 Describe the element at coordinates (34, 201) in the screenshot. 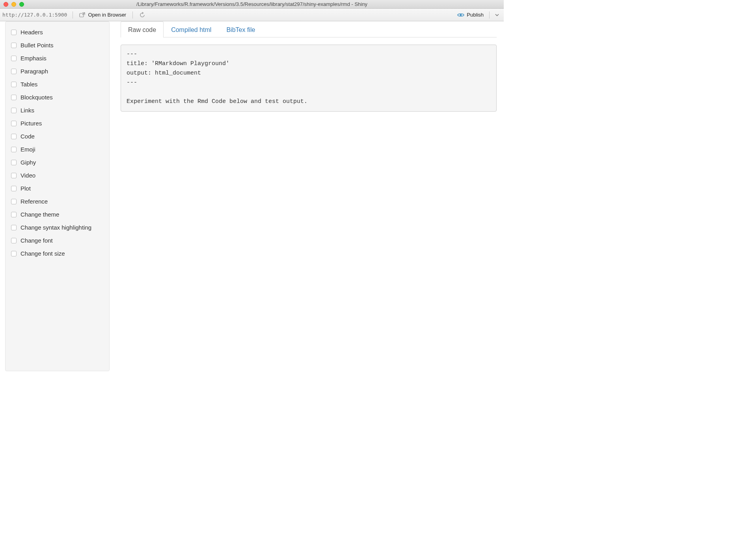

I see `checkbox-label: Reference` at that location.